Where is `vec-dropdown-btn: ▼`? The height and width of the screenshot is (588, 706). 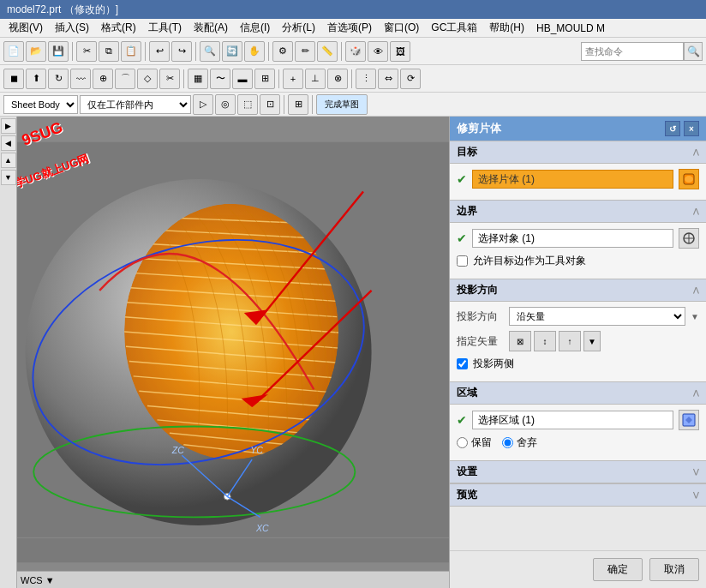 vec-dropdown-btn: ▼ is located at coordinates (592, 341).